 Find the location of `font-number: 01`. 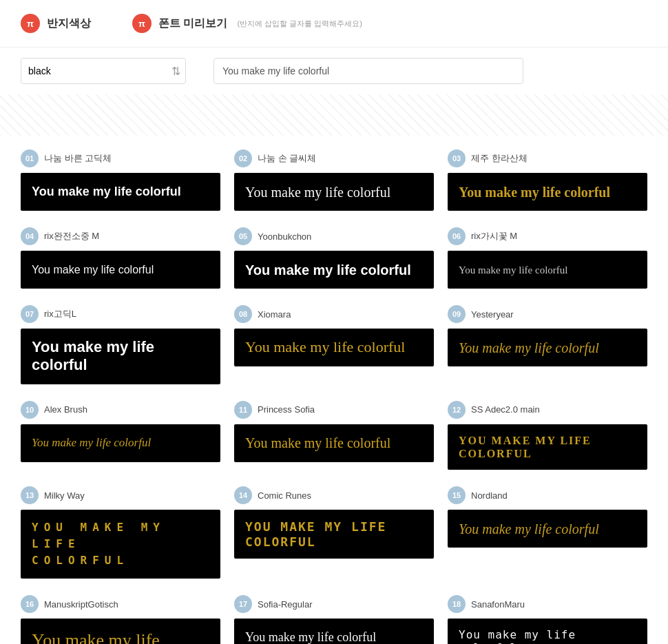

font-number: 01 is located at coordinates (30, 158).